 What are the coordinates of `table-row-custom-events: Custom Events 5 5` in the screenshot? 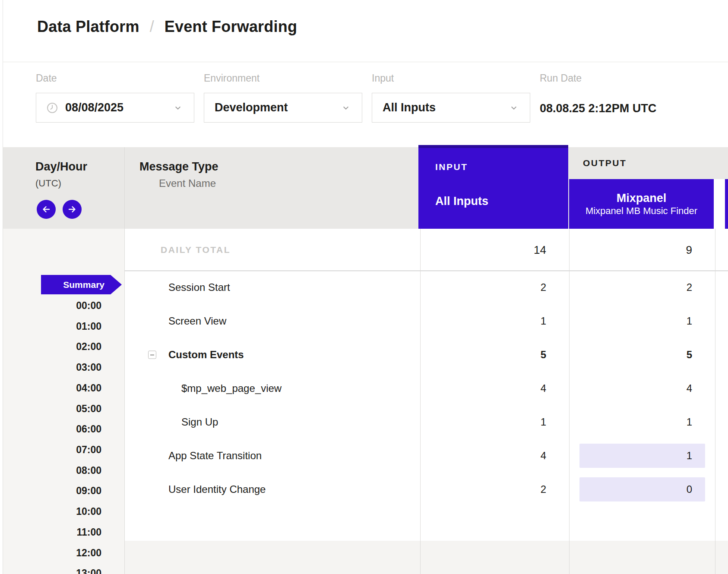 It's located at (426, 355).